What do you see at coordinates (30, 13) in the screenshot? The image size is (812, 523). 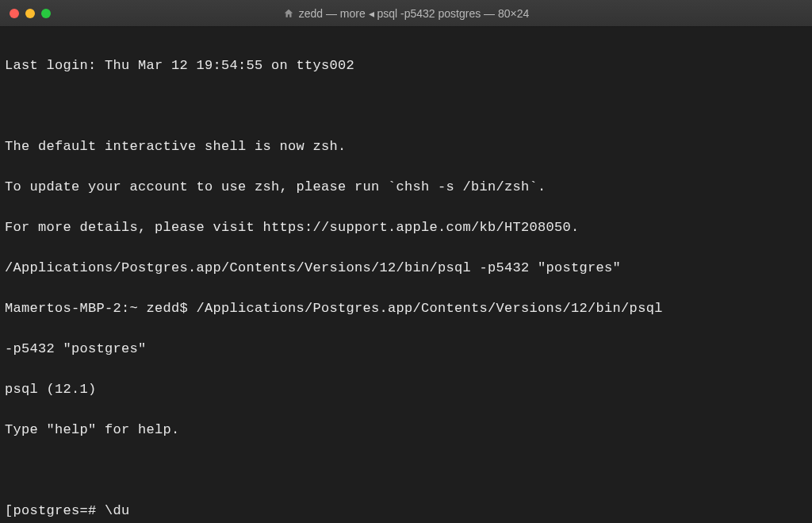 I see `minimize-button` at bounding box center [30, 13].